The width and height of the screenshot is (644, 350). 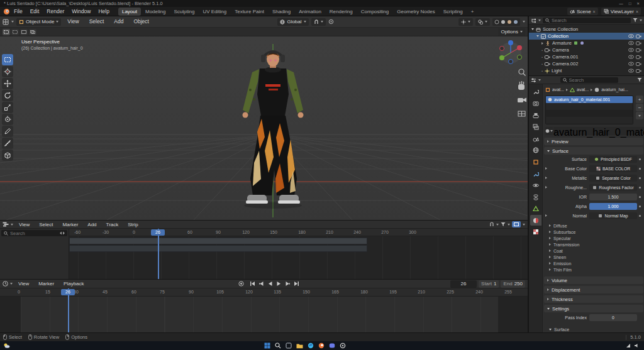 What do you see at coordinates (24, 284) in the screenshot?
I see `timeline-menu-view: View` at bounding box center [24, 284].